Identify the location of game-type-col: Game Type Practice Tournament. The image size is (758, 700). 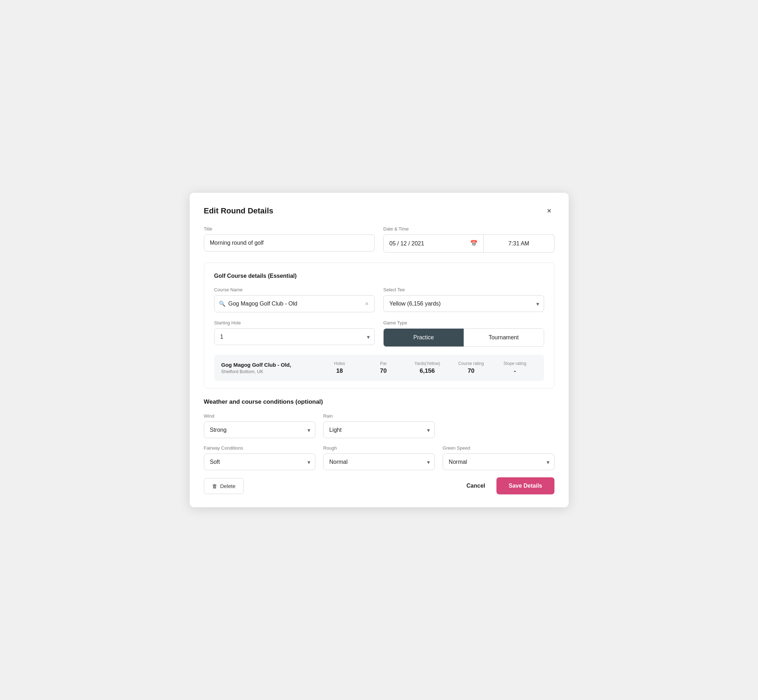
(464, 333).